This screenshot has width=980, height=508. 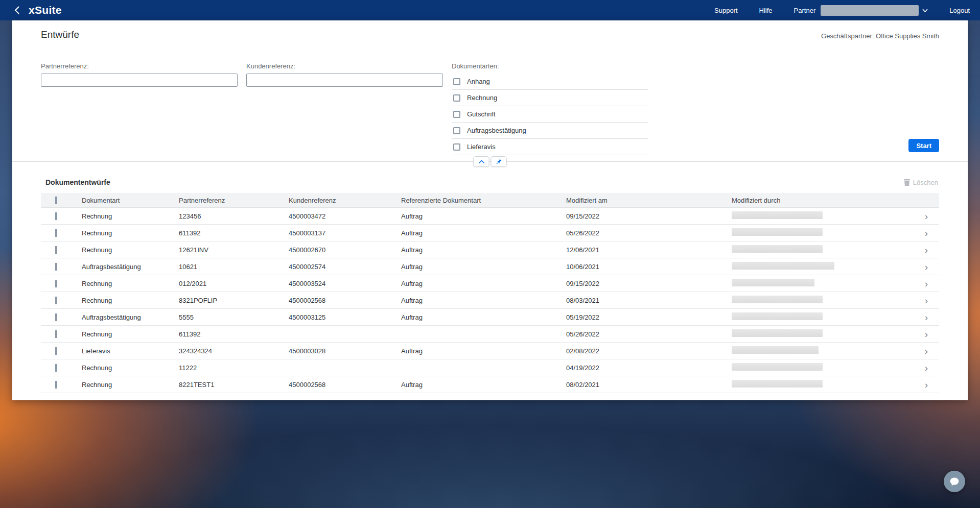 I want to click on logout-link: Logout, so click(x=960, y=10).